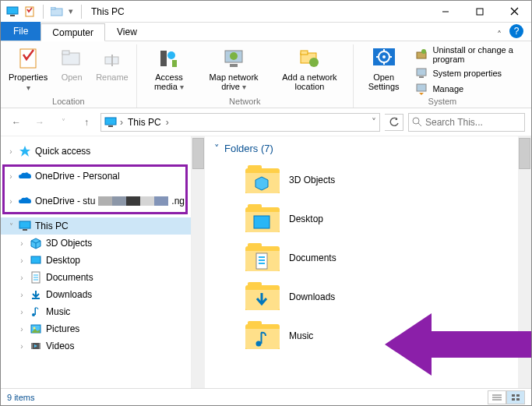  I want to click on properties-qat-icon, so click(30, 12).